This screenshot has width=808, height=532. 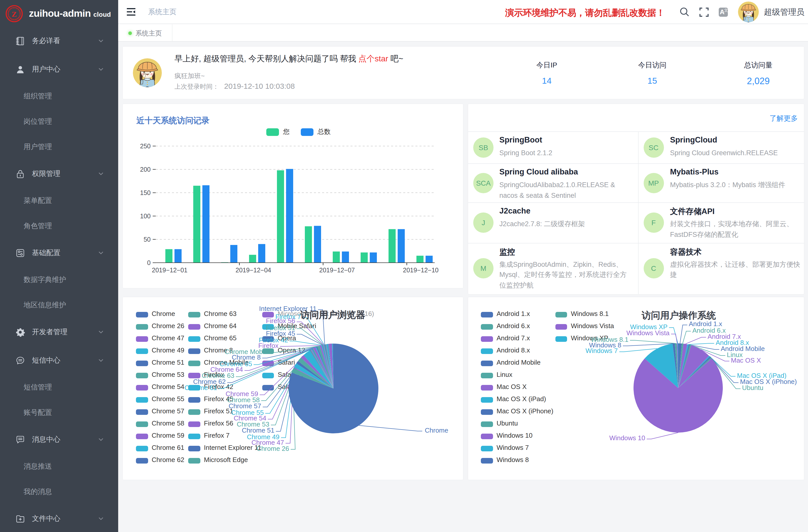 What do you see at coordinates (253, 270) in the screenshot?
I see `svg-text: 2019−12−04` at bounding box center [253, 270].